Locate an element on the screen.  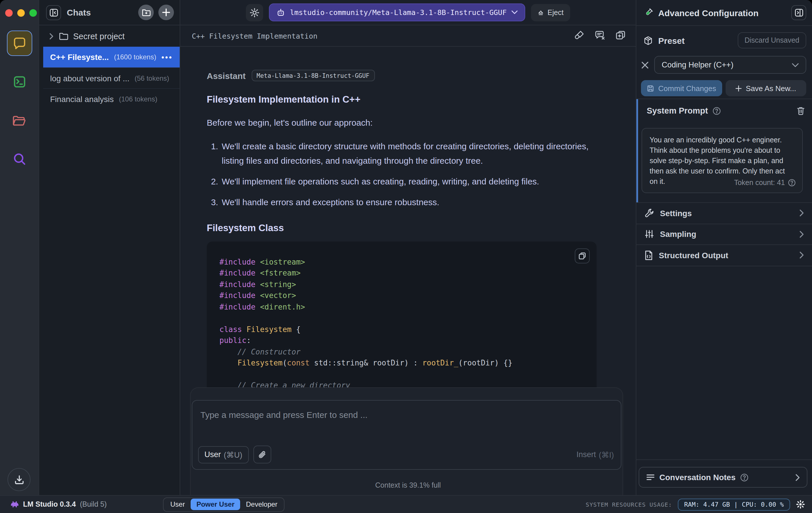
clear-preset-button is located at coordinates (645, 65).